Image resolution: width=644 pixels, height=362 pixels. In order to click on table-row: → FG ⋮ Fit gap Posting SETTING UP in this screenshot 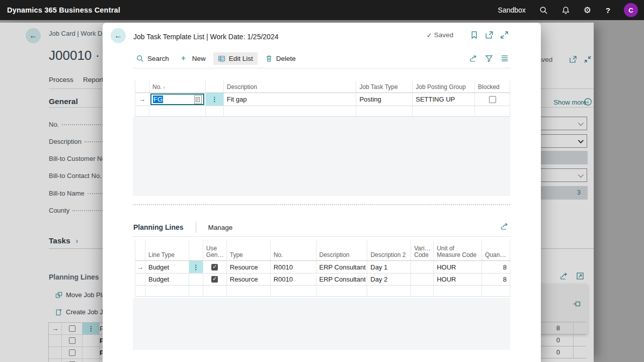, I will do `click(323, 100)`.